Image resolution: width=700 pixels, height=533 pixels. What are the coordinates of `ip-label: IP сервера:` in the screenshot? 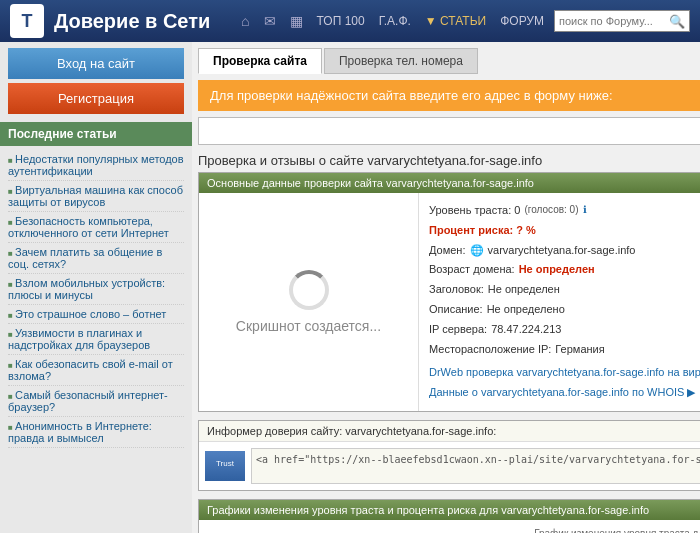 It's located at (458, 330).